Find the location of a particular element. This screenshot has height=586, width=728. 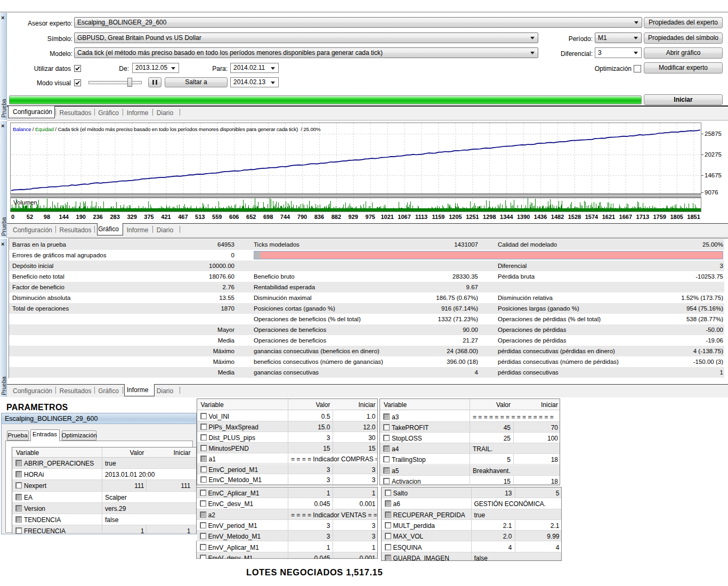

svg-text: 790 is located at coordinates (302, 217).